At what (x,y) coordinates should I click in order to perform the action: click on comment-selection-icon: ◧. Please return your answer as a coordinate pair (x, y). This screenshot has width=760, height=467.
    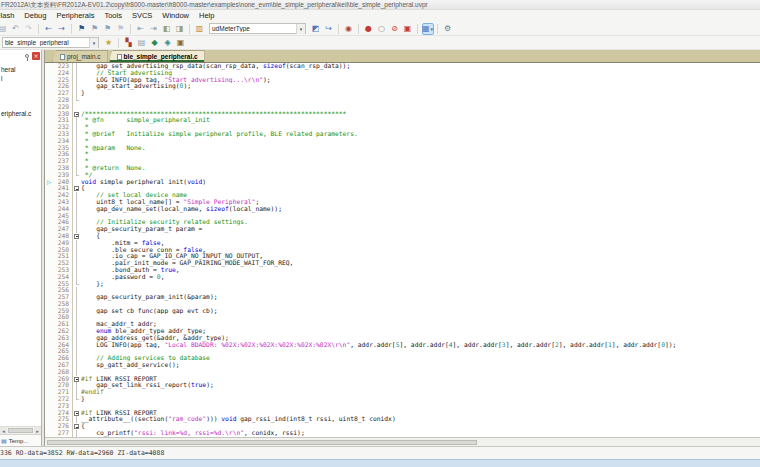
    Looking at the image, I should click on (167, 29).